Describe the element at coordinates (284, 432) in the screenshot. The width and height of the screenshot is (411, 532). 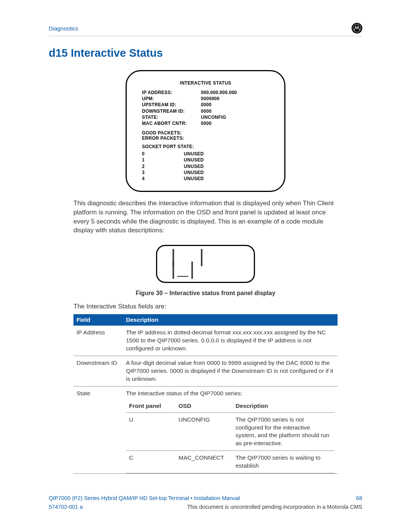
I see `cell-desc: The QIP7000 series is not configured for…` at that location.